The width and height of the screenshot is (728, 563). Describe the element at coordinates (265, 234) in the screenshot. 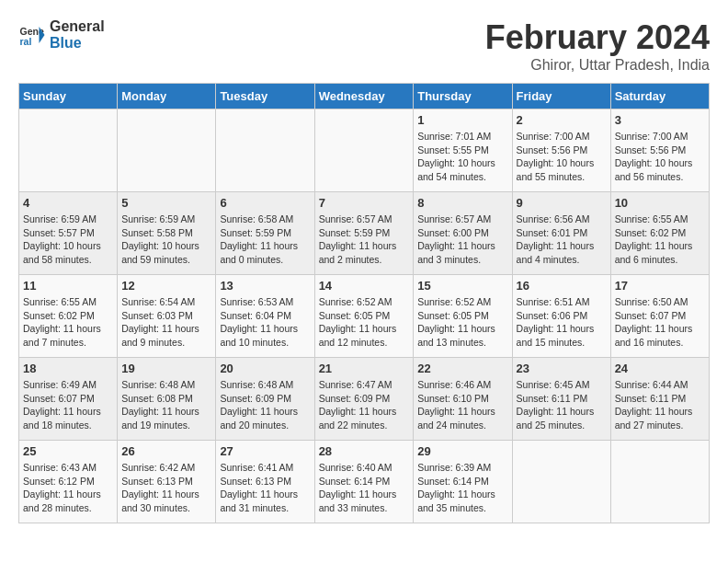

I see `day-cell: 6Sunrise: 6:58 AMSunset: 5:59 PMDaylight…` at that location.